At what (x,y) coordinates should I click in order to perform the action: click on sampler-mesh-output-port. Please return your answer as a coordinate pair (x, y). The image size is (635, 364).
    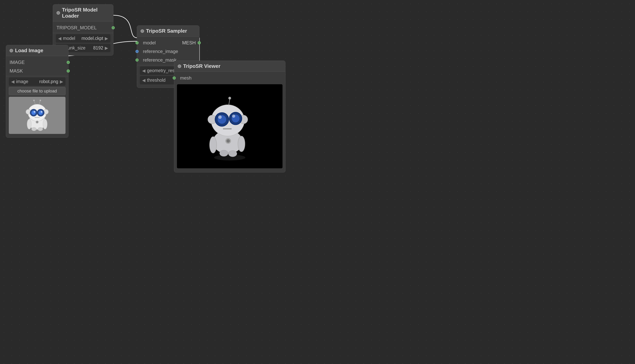
    Looking at the image, I should click on (199, 43).